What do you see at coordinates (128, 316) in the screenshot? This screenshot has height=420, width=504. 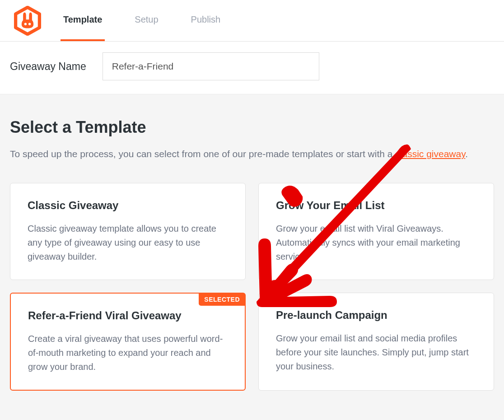 I see `template-card-title: Refer-a-Friend Viral Giveaway` at bounding box center [128, 316].